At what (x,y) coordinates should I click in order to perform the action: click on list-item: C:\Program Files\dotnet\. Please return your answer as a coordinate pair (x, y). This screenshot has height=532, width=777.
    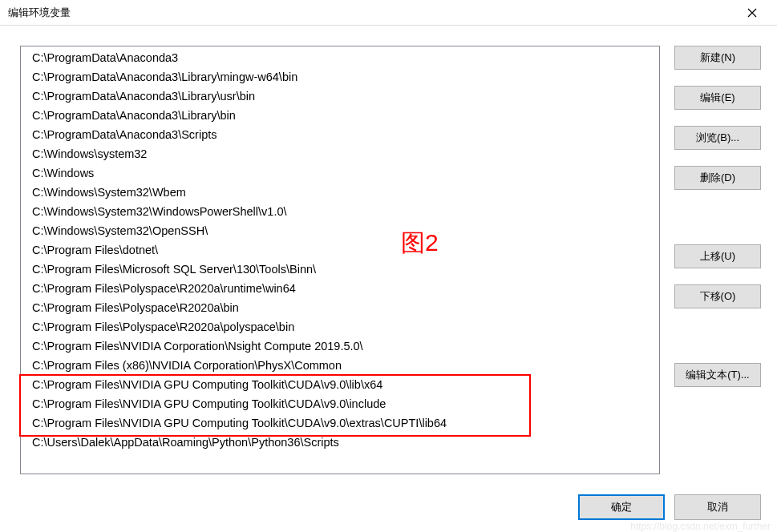
    Looking at the image, I should click on (340, 250).